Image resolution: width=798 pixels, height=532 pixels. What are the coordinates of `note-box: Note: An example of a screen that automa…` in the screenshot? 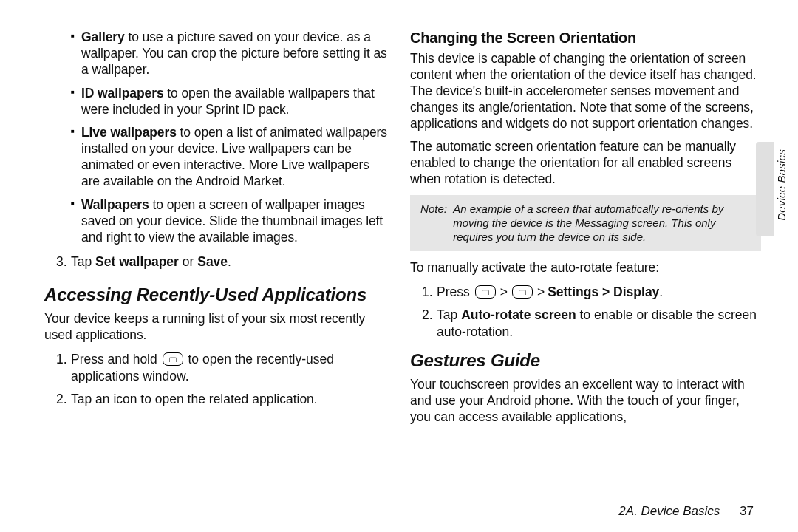 It's located at (585, 223).